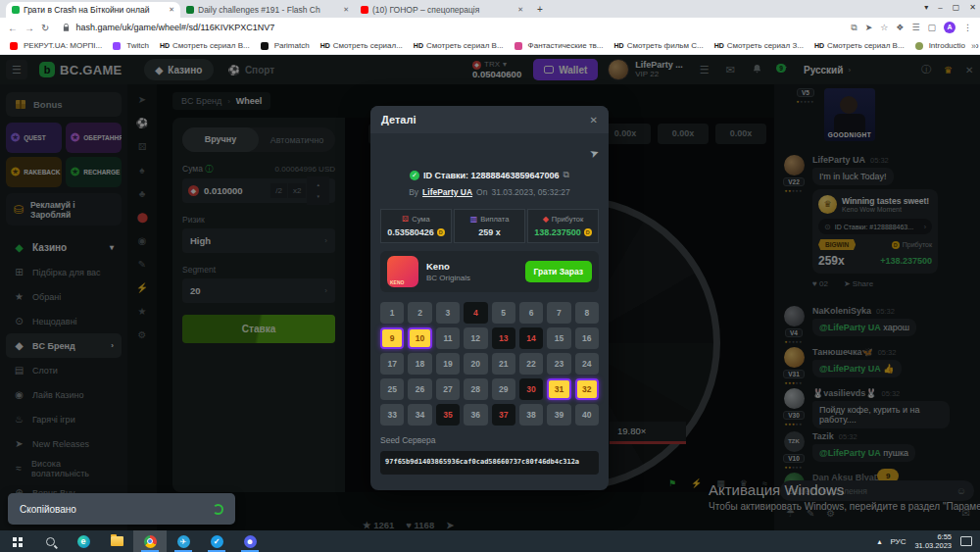  What do you see at coordinates (268, 10) in the screenshot?
I see `tabs: Грати в Crash на Біткойни онлай ✕ Daily …` at bounding box center [268, 10].